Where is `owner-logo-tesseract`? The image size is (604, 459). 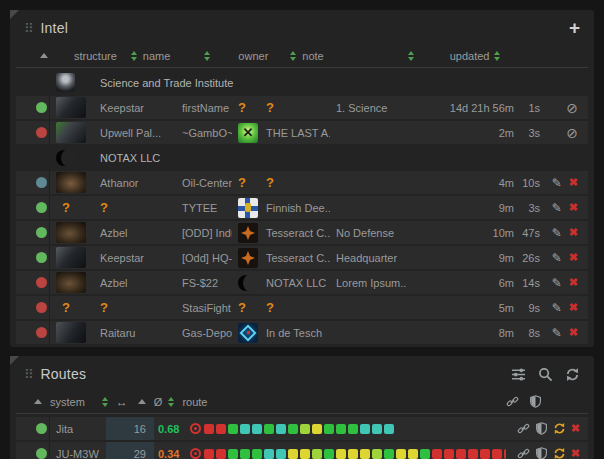 owner-logo-tesseract is located at coordinates (248, 233).